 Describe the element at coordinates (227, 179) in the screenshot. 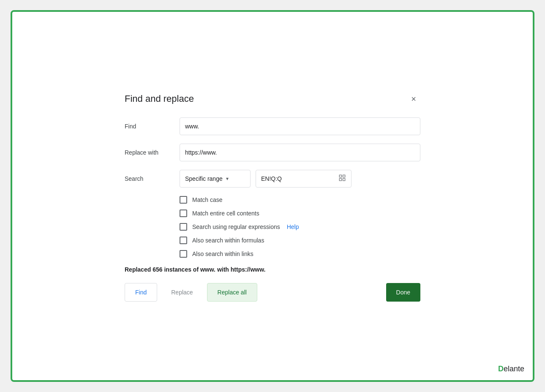

I see `chevron-down-icon: ▾` at that location.